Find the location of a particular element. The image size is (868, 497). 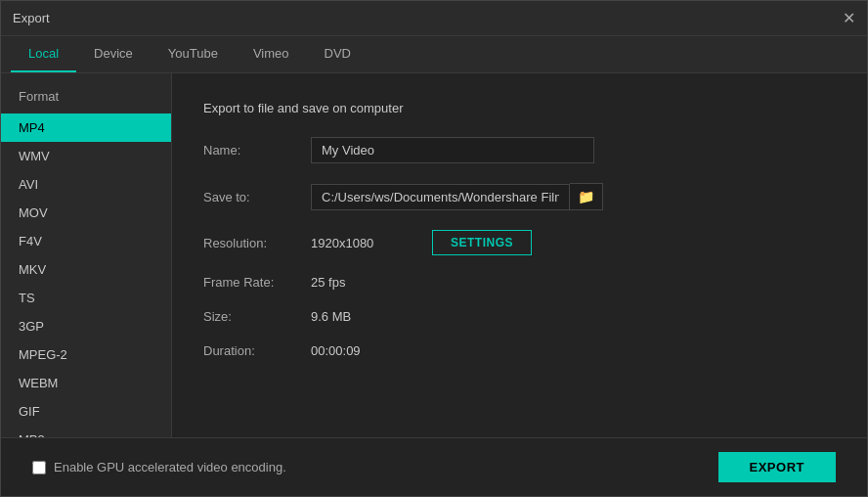

sidebar-item-mp3: MP3 is located at coordinates (86, 431).